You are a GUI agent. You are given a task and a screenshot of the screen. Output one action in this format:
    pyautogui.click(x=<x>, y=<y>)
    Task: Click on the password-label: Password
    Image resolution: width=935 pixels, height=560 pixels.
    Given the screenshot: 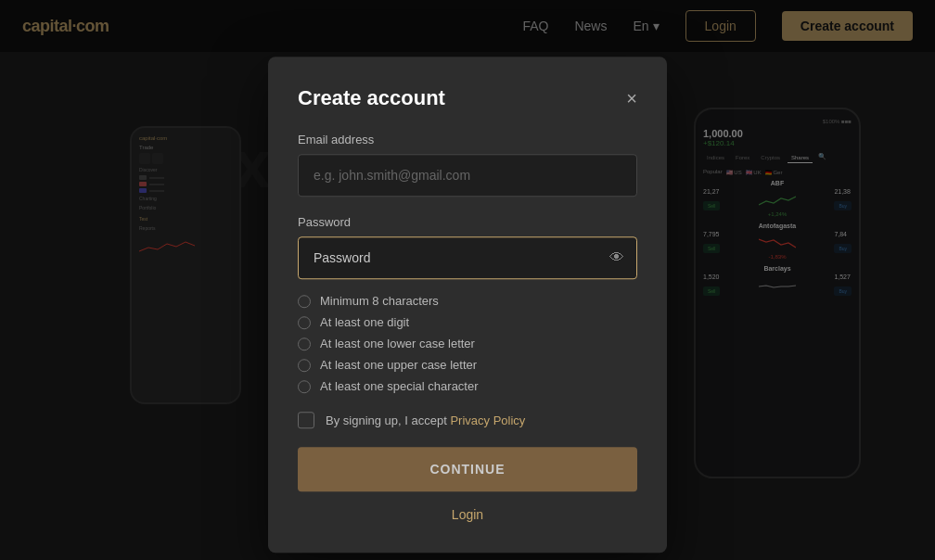 What is the action you would take?
    pyautogui.click(x=468, y=223)
    